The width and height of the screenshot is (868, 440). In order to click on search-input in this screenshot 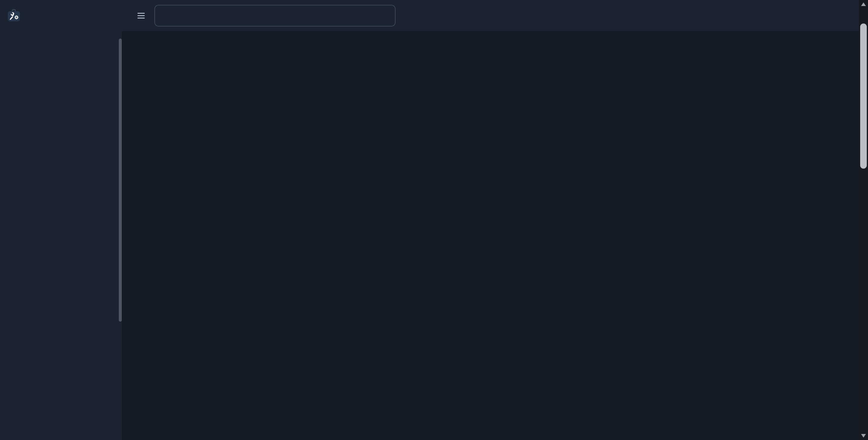, I will do `click(275, 15)`.